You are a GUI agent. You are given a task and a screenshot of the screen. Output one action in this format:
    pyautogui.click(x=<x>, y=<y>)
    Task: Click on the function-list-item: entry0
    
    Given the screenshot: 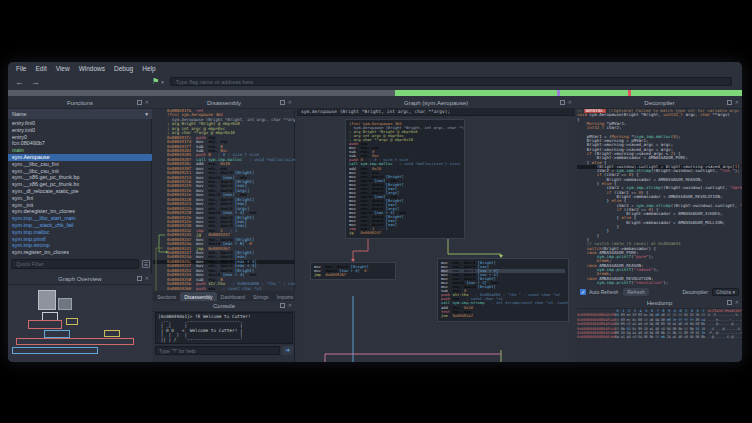 What is the action you would take?
    pyautogui.click(x=80, y=138)
    